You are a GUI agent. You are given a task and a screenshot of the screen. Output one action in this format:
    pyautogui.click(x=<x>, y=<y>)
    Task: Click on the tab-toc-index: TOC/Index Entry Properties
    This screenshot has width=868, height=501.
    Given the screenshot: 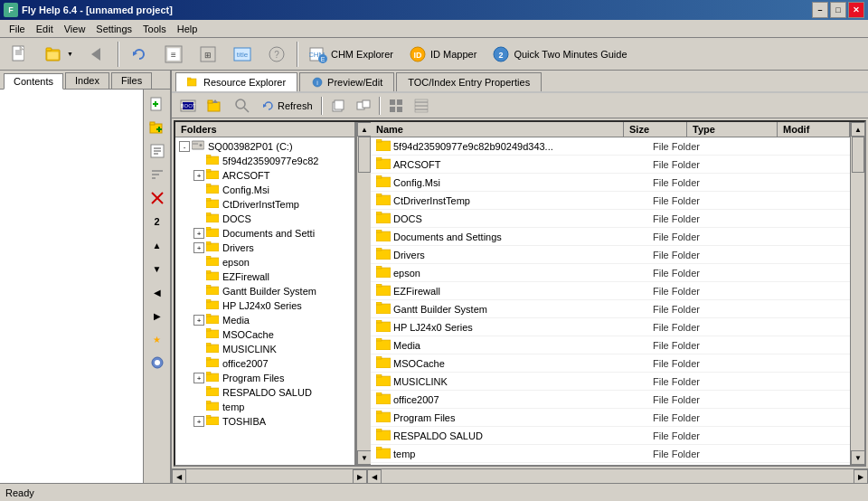 What is the action you would take?
    pyautogui.click(x=468, y=81)
    